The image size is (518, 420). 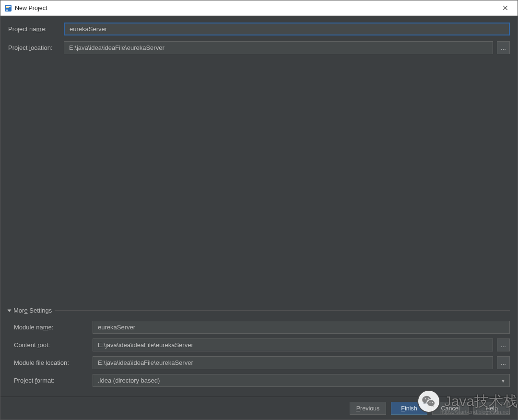 I want to click on project-format-select: .idea (directory based)▼, so click(x=301, y=381).